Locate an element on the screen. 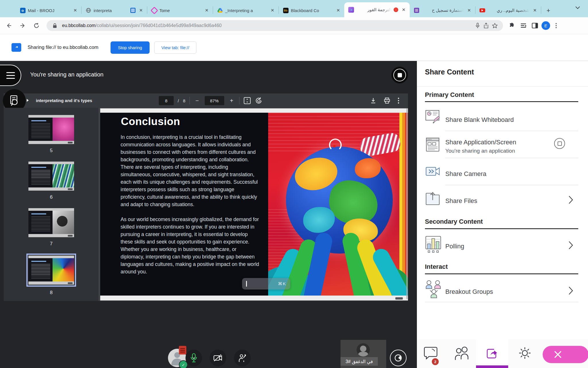  lock-icon is located at coordinates (55, 26).